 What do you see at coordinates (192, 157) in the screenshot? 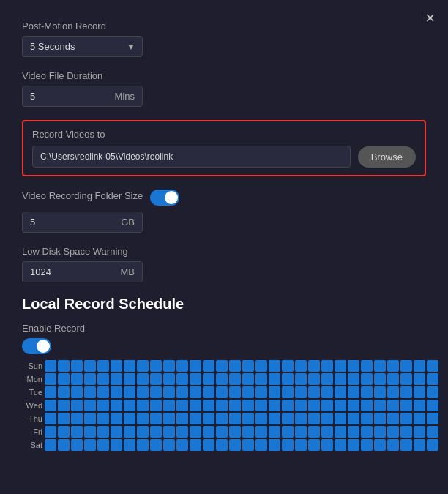
I see `record-path-input` at bounding box center [192, 157].